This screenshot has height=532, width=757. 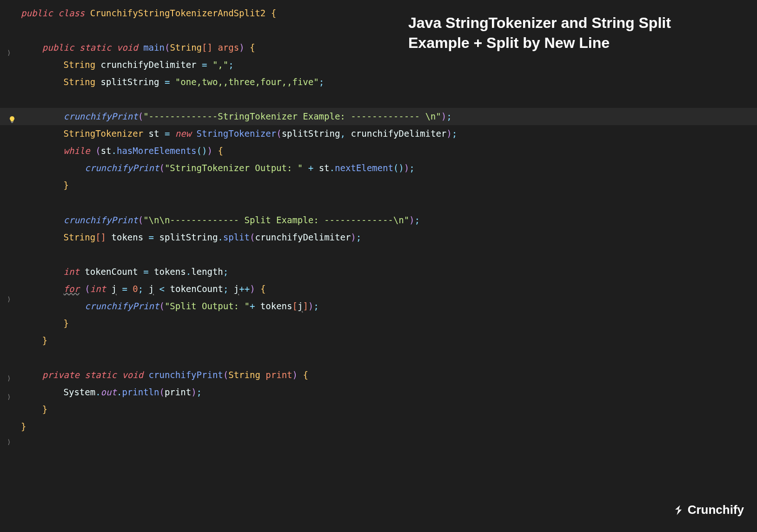 I want to click on code-line: crunchifyPrint("Split Output: "+ tokens[…, so click(x=378, y=306).